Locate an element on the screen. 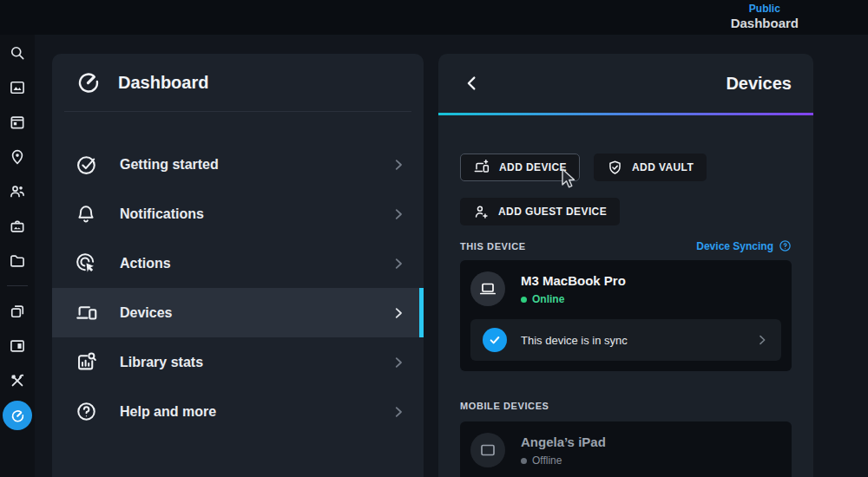 This screenshot has width=868, height=477. sync-check-icon is located at coordinates (495, 340).